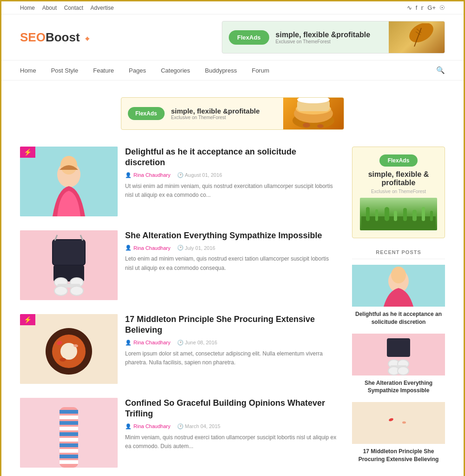  Describe the element at coordinates (232, 342) in the screenshot. I see `post-meta-3: 👤 Rina Chaudhary 🕑 June 08, 2016` at that location.